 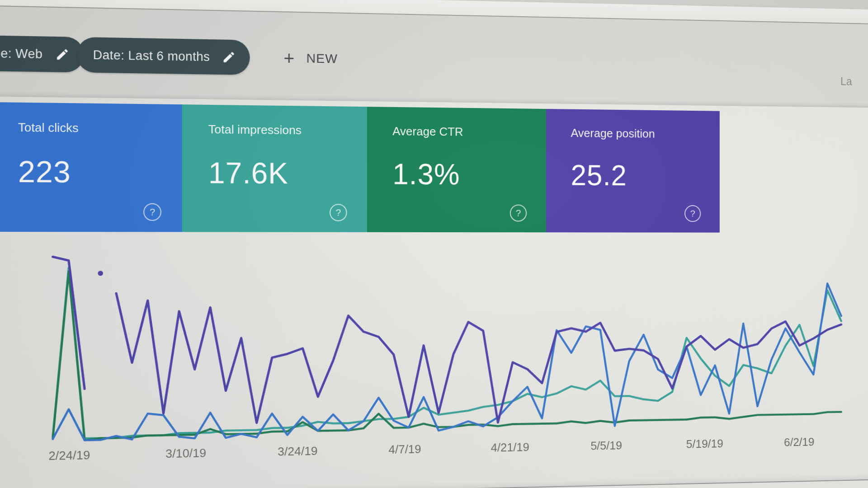 What do you see at coordinates (846, 81) in the screenshot?
I see `truncated-right-text: La` at bounding box center [846, 81].